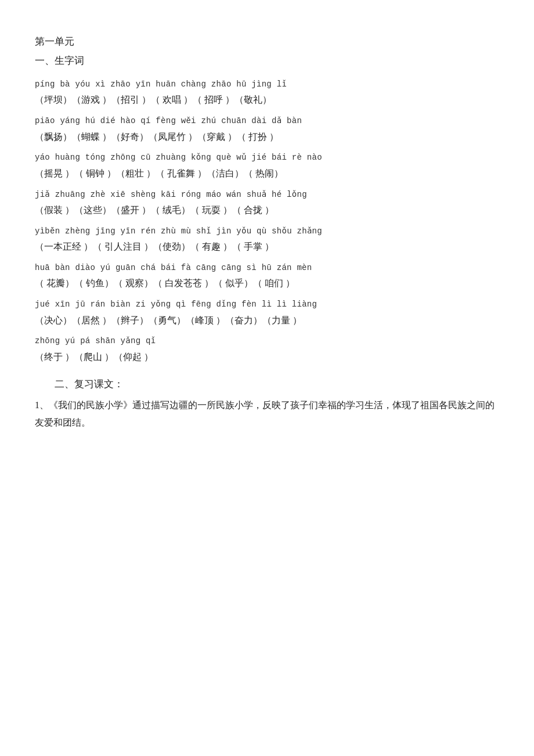 This screenshot has height=756, width=534. I want to click on chars-0: （坪坝）（游戏 ）（招引 ）（ 欢唱 ）（ 招呼 ）（敬礼）, so click(267, 100).